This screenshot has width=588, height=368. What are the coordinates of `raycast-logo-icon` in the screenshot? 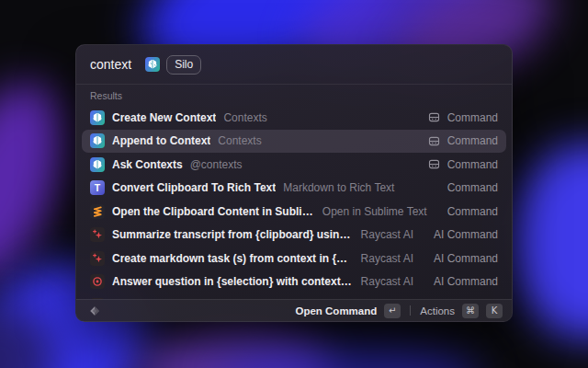 It's located at (95, 311).